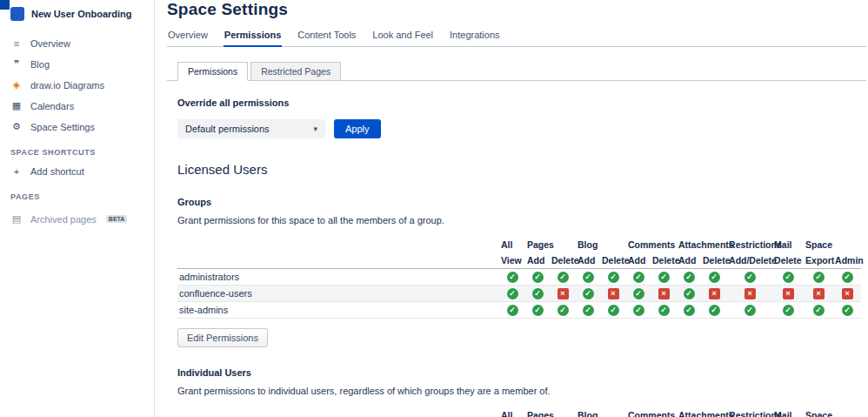 Image resolution: width=868 pixels, height=417 pixels. Describe the element at coordinates (80, 219) in the screenshot. I see `sidebar-item-archived-pages: ▤Archived pagesBETA` at that location.